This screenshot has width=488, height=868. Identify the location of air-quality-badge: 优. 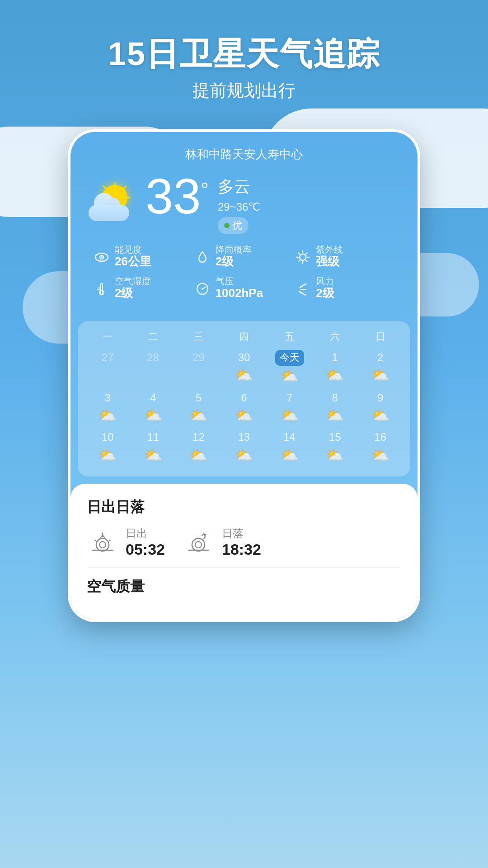
(233, 226).